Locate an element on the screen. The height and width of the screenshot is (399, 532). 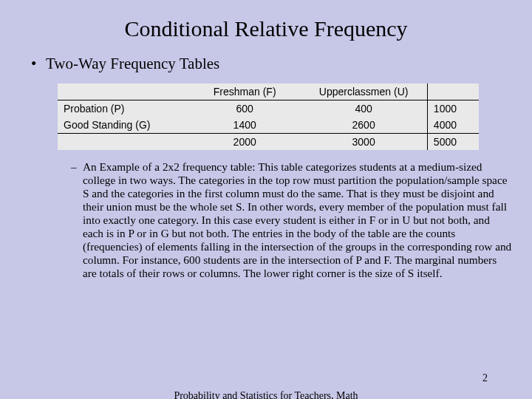
cell-row-total: 1000 is located at coordinates (453, 109).